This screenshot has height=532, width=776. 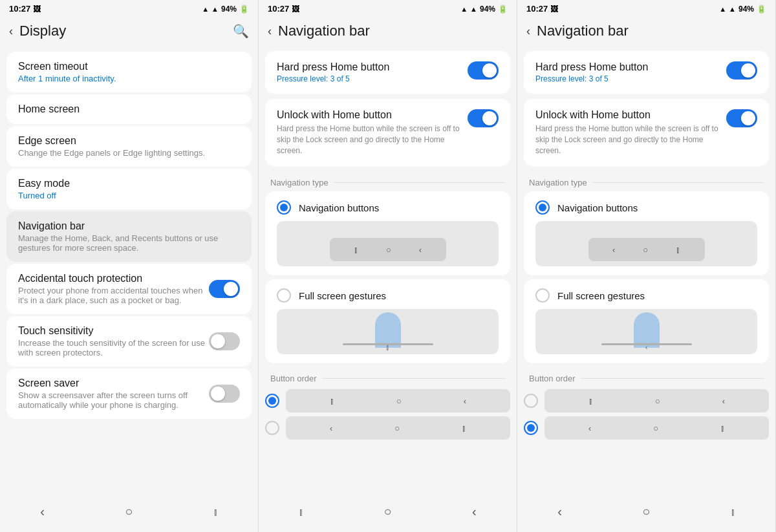 I want to click on btn-order-option1-3: ⫿ ○ ‹, so click(x=647, y=401).